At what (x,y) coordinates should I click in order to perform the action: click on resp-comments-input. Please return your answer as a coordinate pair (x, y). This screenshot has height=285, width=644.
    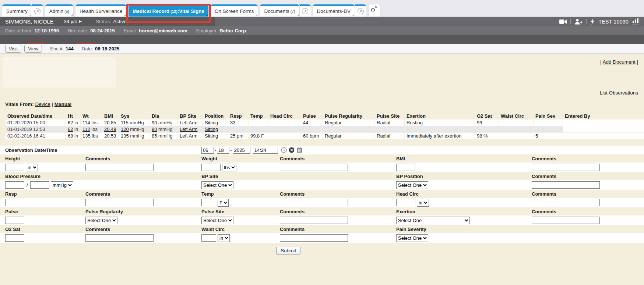
    Looking at the image, I should click on (119, 203).